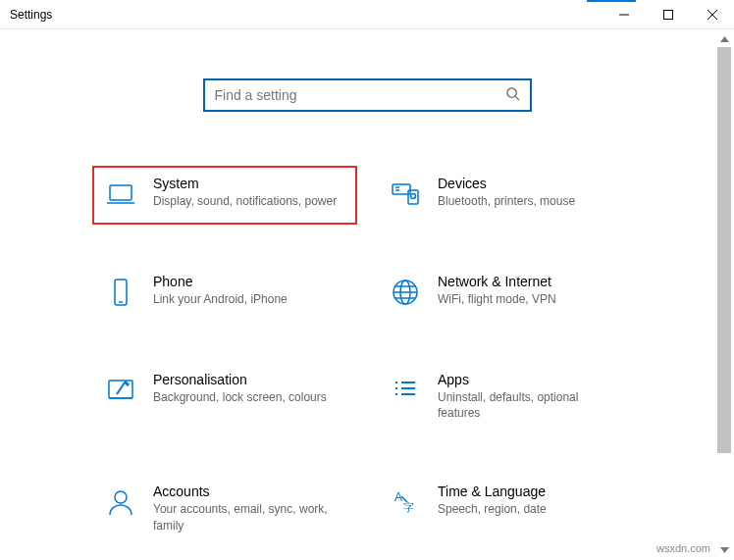 The height and width of the screenshot is (560, 734). I want to click on minimize-button, so click(624, 14).